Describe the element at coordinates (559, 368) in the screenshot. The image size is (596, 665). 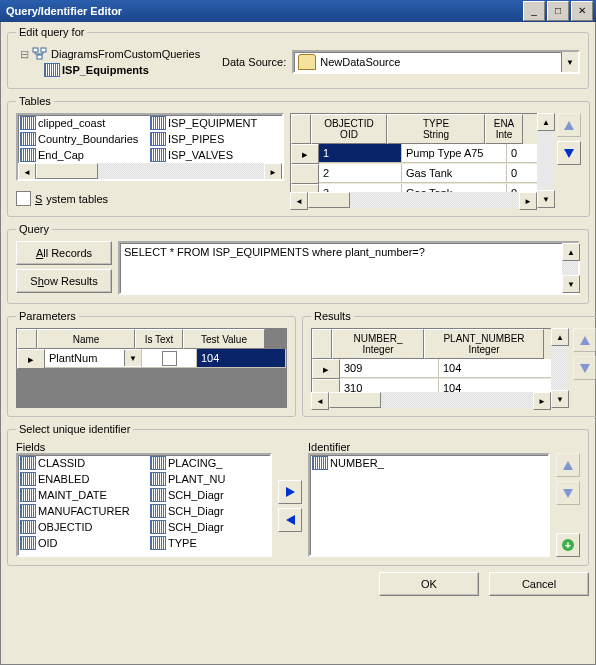
I see `results-vscroll: ▲▼` at that location.